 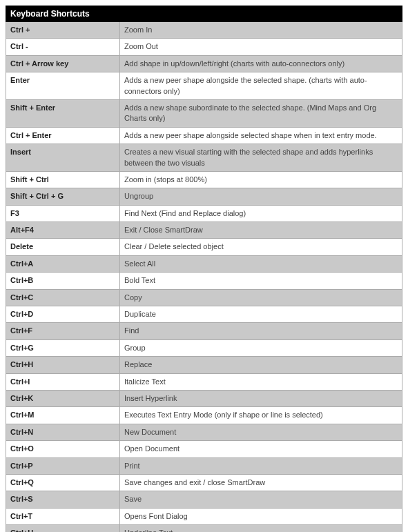 I want to click on shortcut-description: Copy, so click(x=261, y=297).